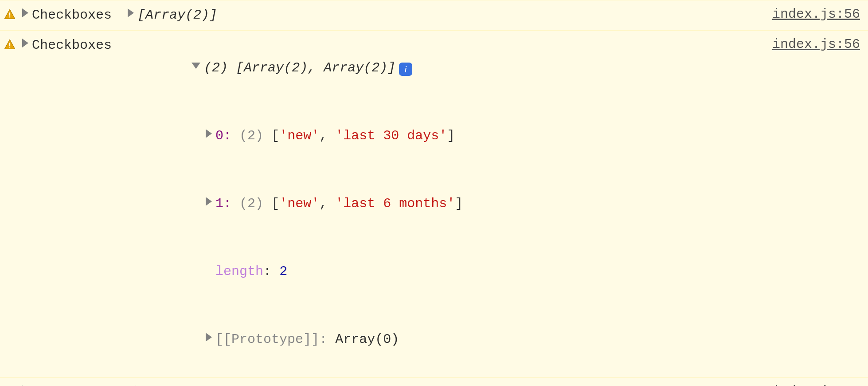 The width and height of the screenshot is (868, 386). Describe the element at coordinates (239, 272) in the screenshot. I see `property-key-length: length` at that location.